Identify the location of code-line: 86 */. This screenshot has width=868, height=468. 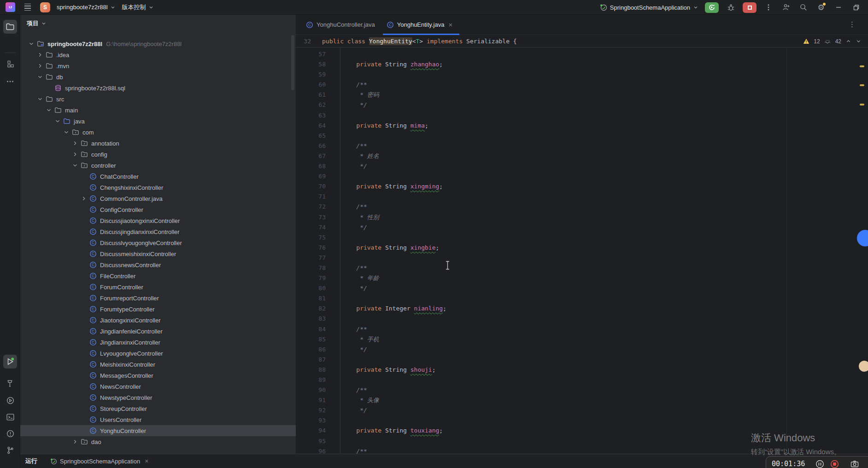
(582, 350).